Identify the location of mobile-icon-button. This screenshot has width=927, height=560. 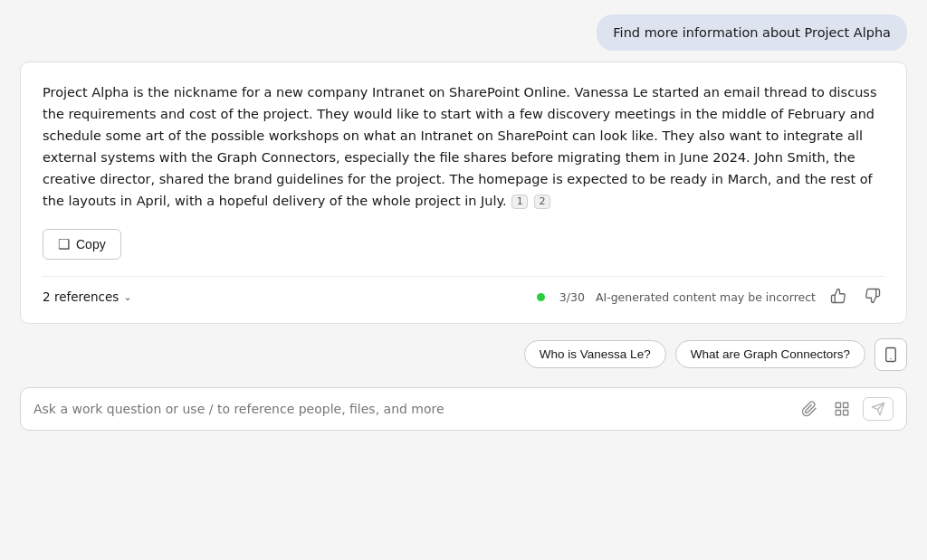
(891, 355).